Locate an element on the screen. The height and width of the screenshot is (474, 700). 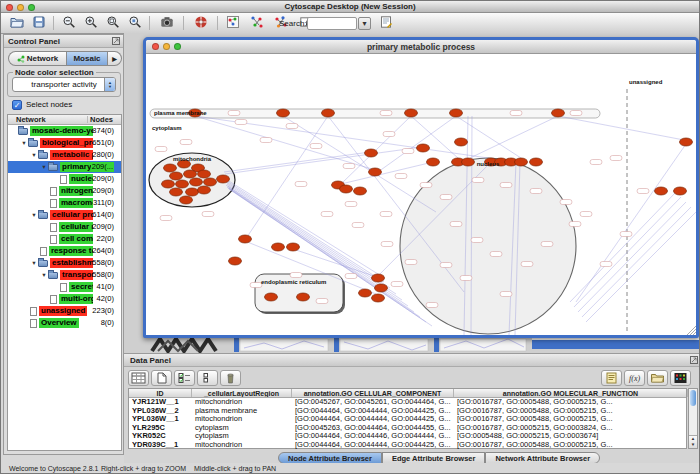
network-name: Overview is located at coordinates (59, 323).